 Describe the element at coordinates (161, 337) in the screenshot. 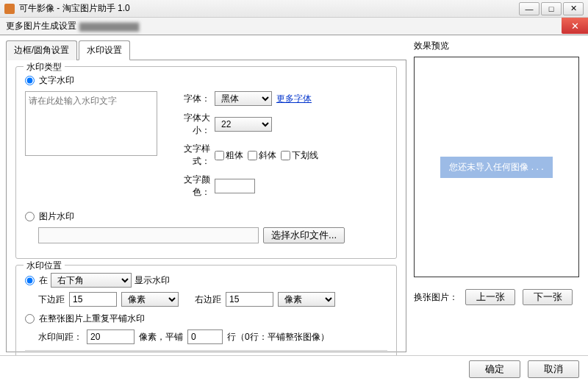

I see `label-pixel-tile: 像素，平铺` at that location.